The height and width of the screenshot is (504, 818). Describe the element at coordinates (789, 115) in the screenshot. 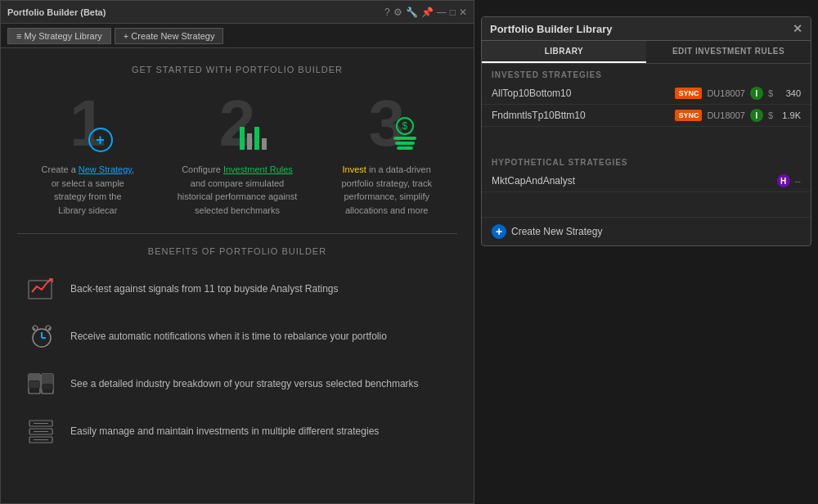

I see `amount-2: 1.9K` at that location.